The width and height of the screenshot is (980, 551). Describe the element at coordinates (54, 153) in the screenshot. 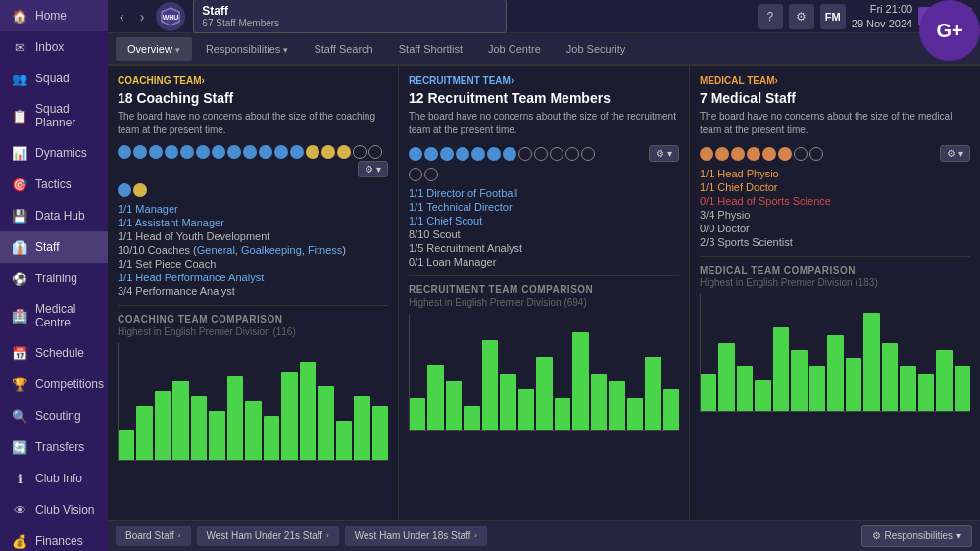

I see `sidebar-item-dynamics: 📊 Dynamics` at that location.